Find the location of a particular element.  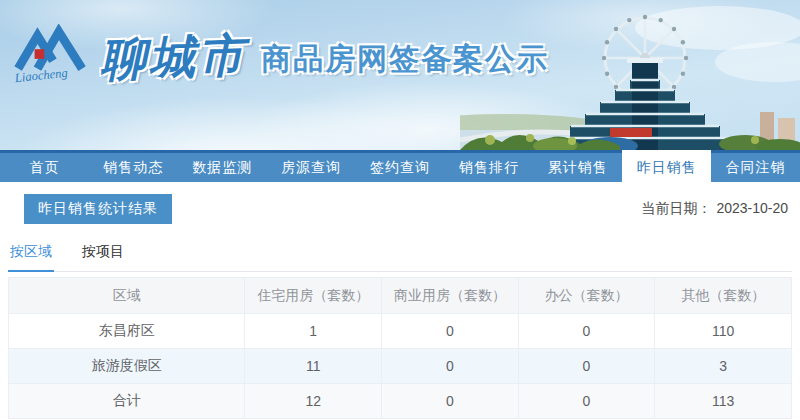

column-header: 其他（套数） is located at coordinates (724, 296).